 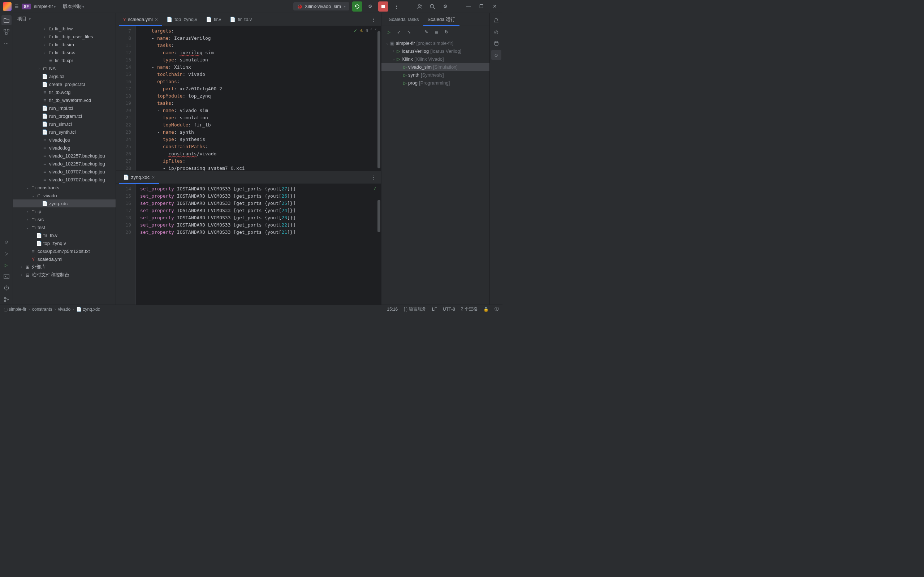 What do you see at coordinates (64, 124) in the screenshot?
I see `tree-item: 📄run_sim.tcl` at bounding box center [64, 124].